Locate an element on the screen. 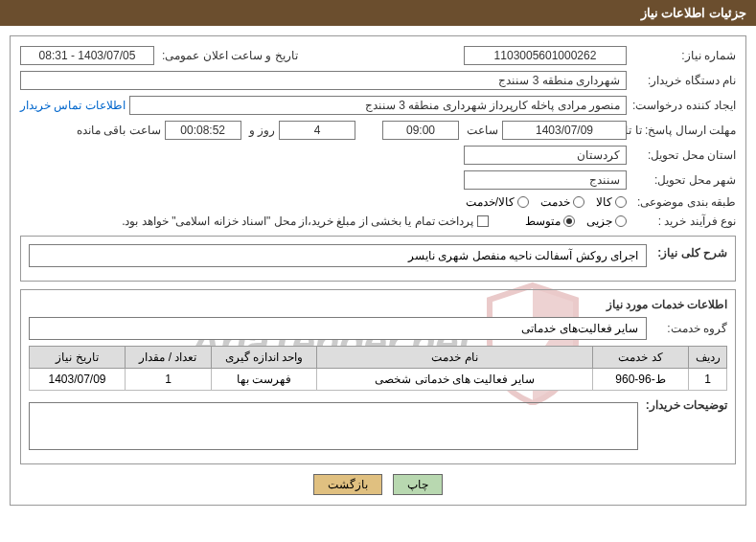  category-radio-group: کالا خدمت کالا/خدمت is located at coordinates (546, 202).